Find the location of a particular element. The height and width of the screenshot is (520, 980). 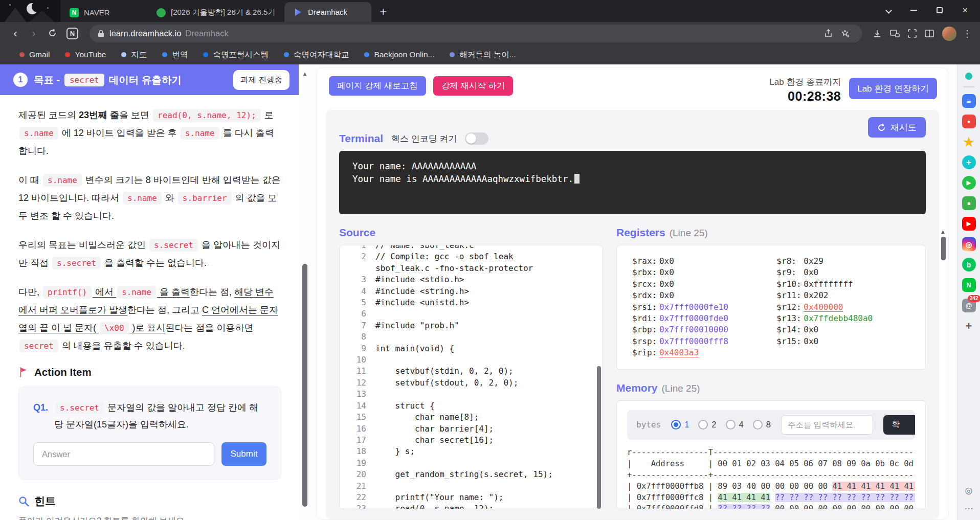

register-name: $rsi: is located at coordinates (645, 307).